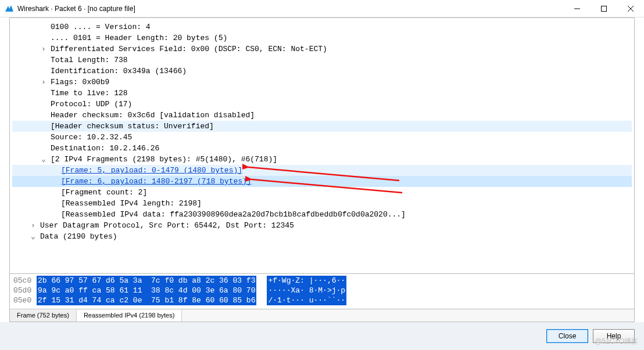  I want to click on window-title: Wireshark · Packet 6 · [no capture file], so click(291, 9).